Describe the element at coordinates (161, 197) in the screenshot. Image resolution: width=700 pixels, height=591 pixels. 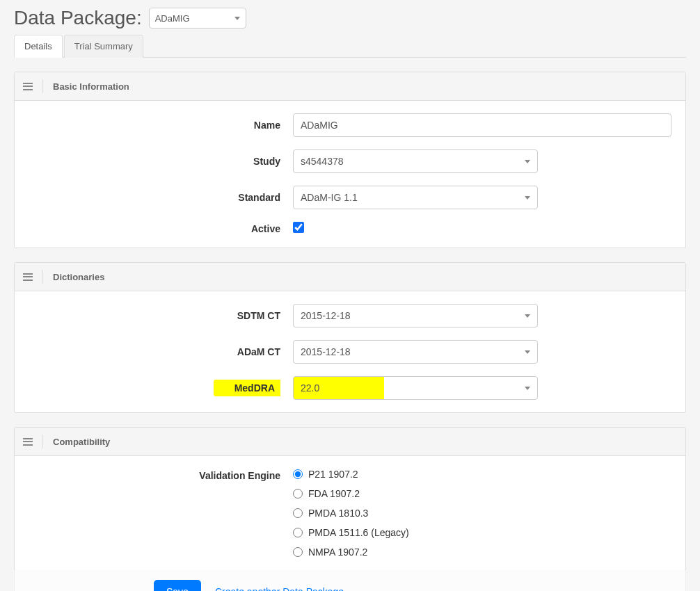
I see `standard-label: Standard` at that location.